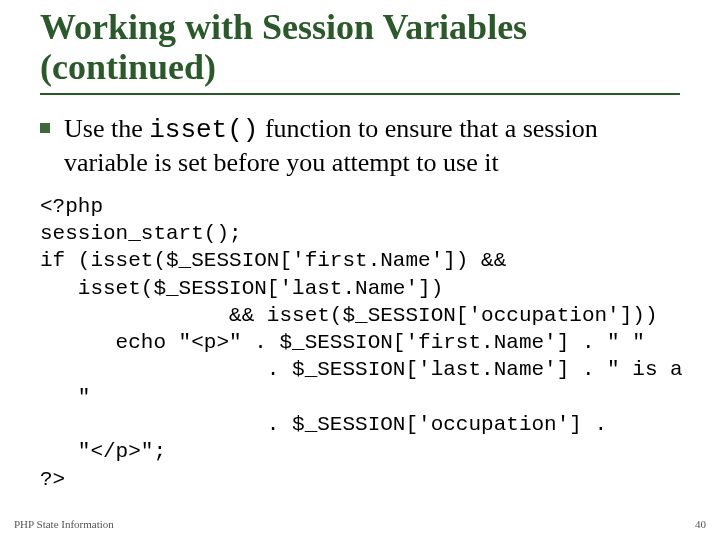  What do you see at coordinates (242, 288) in the screenshot?
I see `code-line: isset($_SESSION['last.Name'])` at bounding box center [242, 288].